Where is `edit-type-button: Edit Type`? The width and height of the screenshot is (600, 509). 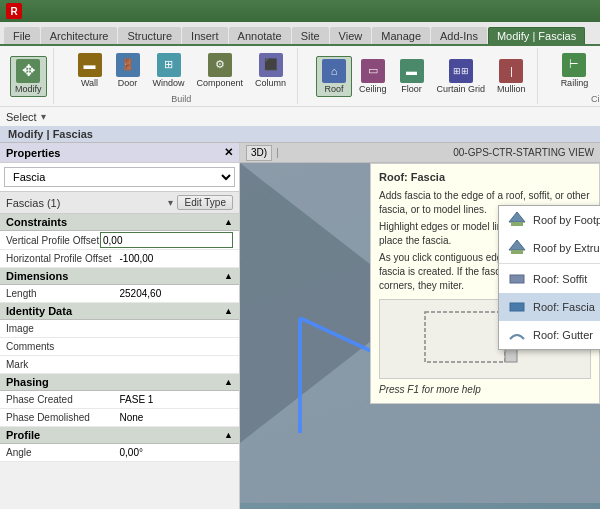 edit-type-button: Edit Type is located at coordinates (205, 202).